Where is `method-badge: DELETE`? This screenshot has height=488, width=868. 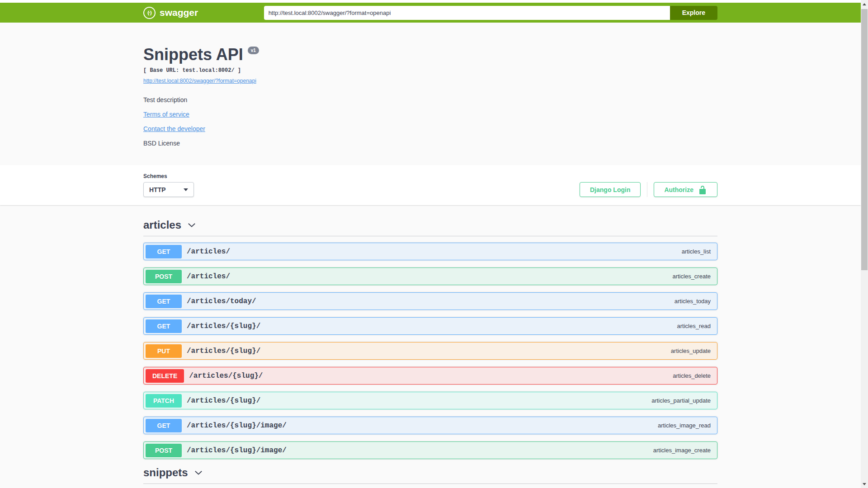
method-badge: DELETE is located at coordinates (165, 376).